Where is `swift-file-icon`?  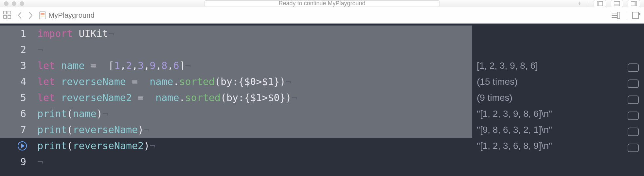 swift-file-icon is located at coordinates (43, 15).